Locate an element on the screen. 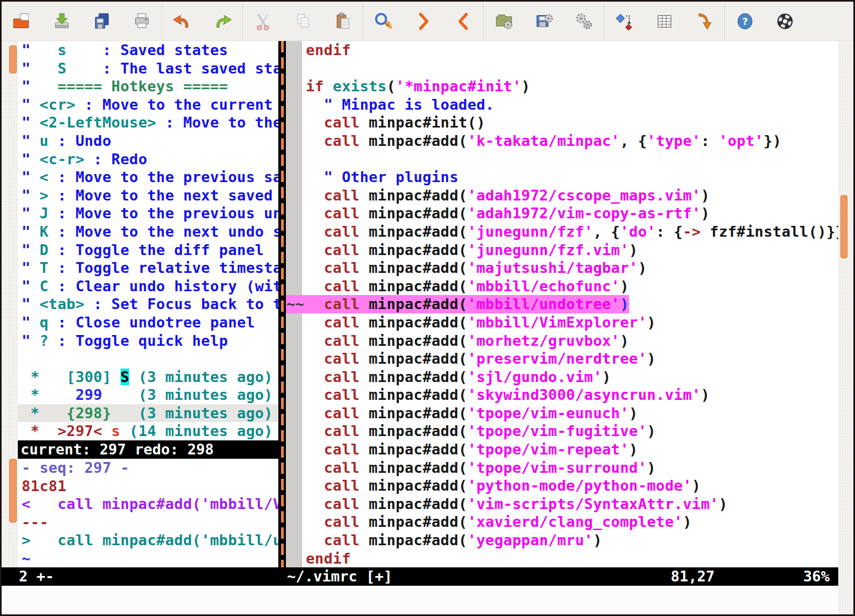  code-line: call minpac#add('majutsushi/tagbar') is located at coordinates (562, 268).